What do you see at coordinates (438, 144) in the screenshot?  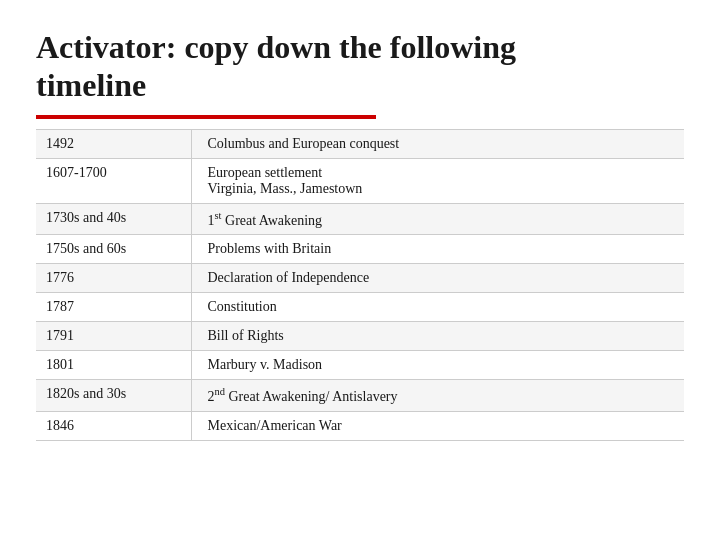 I see `event-cell: Columbus and European conquest` at bounding box center [438, 144].